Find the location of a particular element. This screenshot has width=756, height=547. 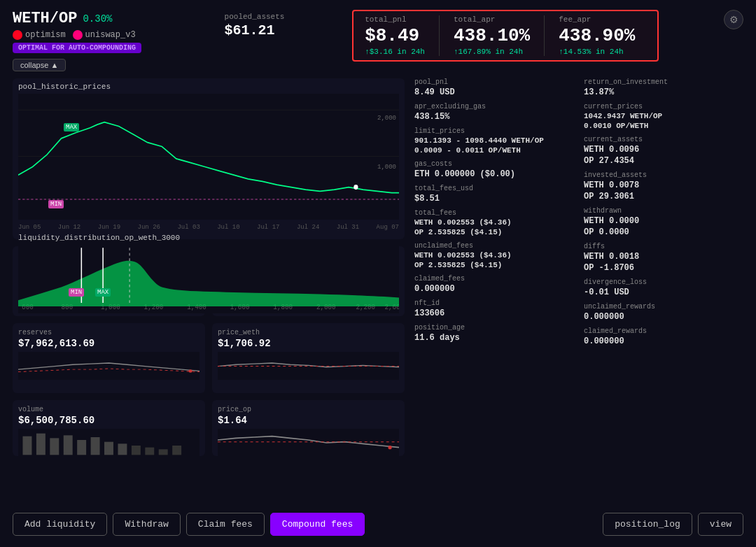

pool-pnl-key: pool_pnl is located at coordinates (494, 83).